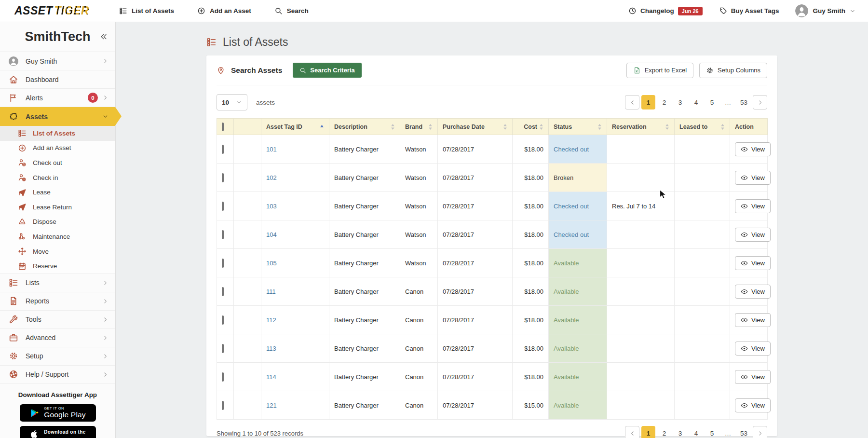 This screenshot has height=438, width=868. Describe the element at coordinates (419, 150) in the screenshot. I see `brand-cell: Watson` at that location.